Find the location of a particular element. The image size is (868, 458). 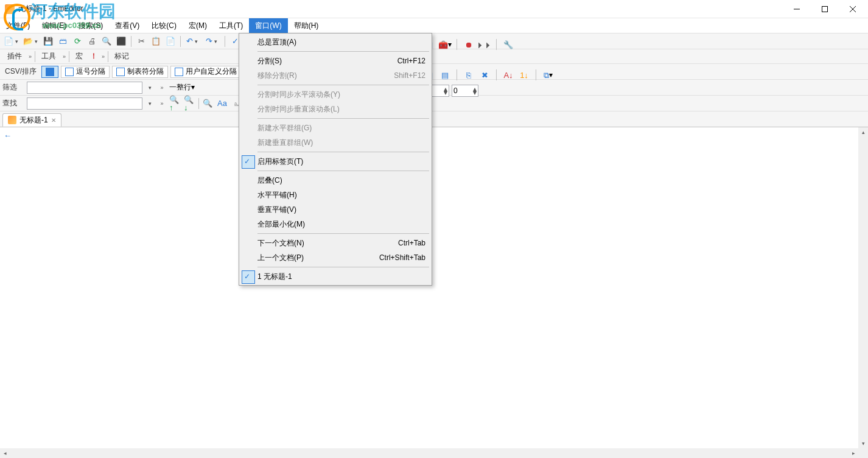

menu-file: 文件(F) is located at coordinates (18, 26).